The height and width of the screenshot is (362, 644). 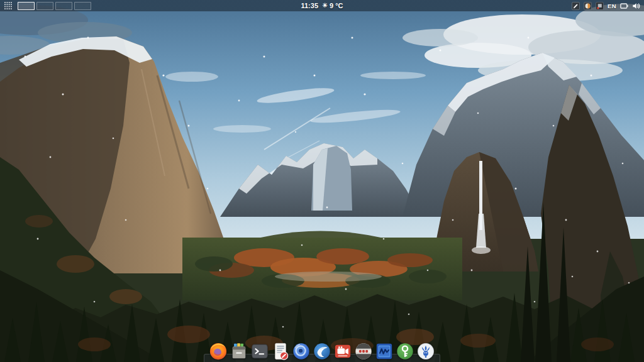 I want to click on dock-terminal-icon, so click(x=260, y=351).